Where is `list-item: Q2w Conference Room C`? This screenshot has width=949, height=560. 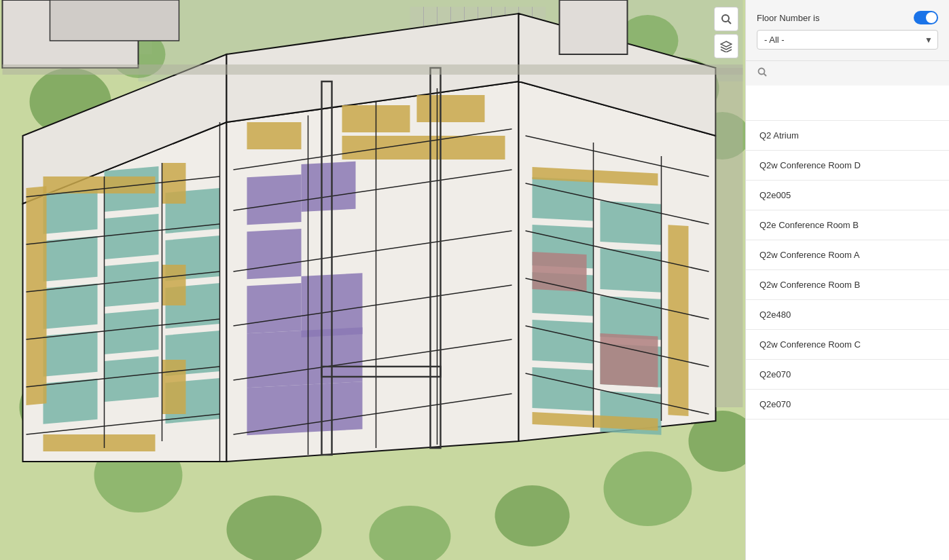 list-item: Q2w Conference Room C is located at coordinates (848, 345).